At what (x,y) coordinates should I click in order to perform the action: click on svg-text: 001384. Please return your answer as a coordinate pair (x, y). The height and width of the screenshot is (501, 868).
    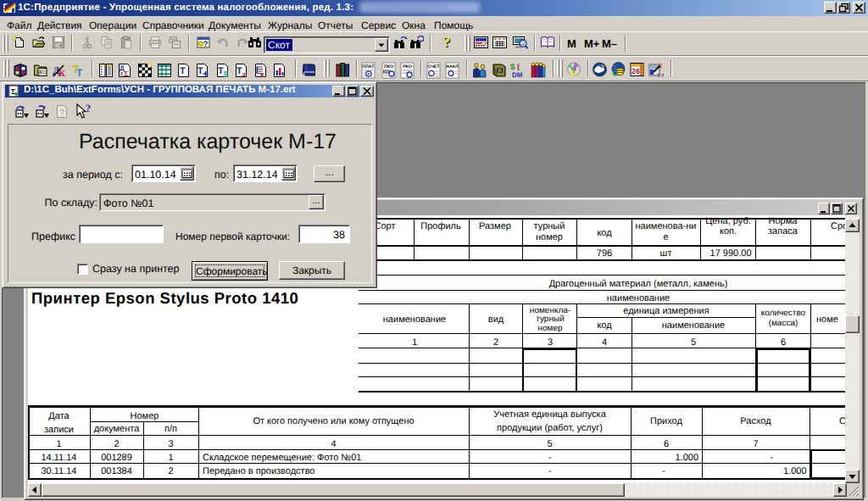
    Looking at the image, I should click on (117, 471).